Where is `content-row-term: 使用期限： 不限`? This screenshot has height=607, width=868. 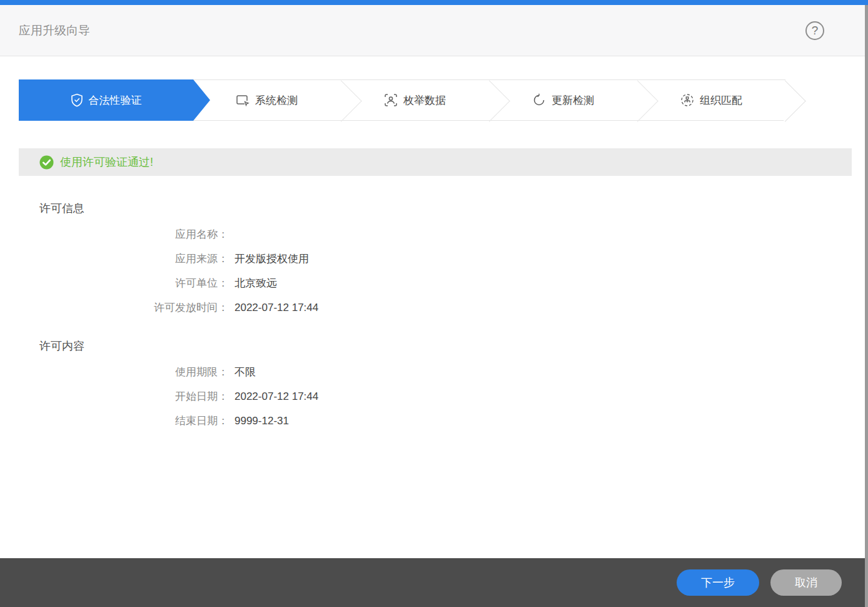
content-row-term: 使用期限： 不限 is located at coordinates (433, 372).